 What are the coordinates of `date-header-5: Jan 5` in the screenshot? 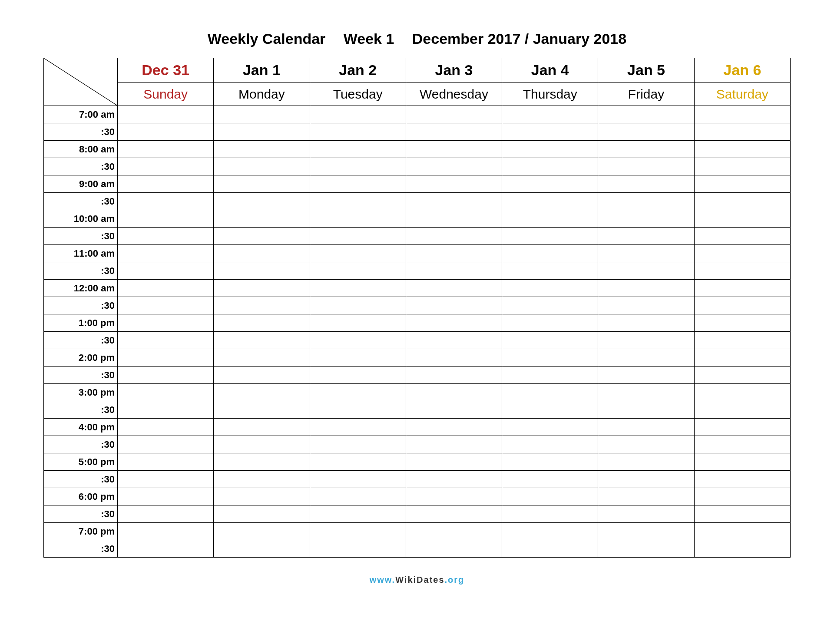 It's located at (646, 70).